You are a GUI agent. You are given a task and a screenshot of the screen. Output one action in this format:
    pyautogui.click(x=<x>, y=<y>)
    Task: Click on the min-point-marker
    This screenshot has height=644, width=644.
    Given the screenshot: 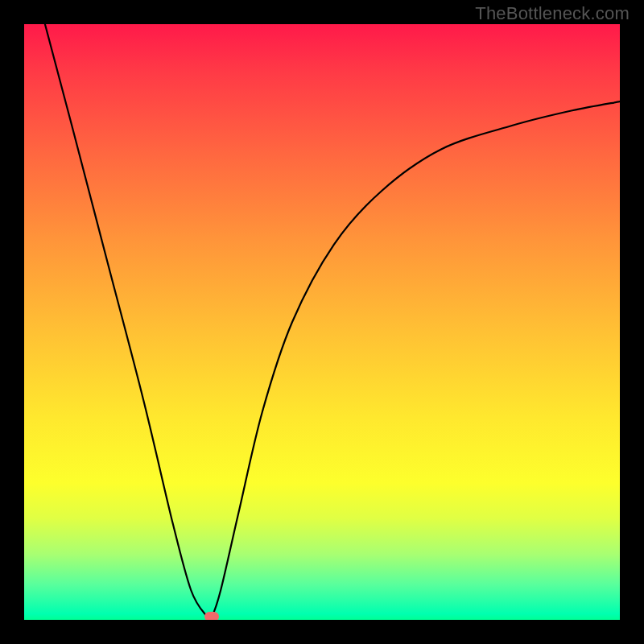 What is the action you would take?
    pyautogui.click(x=212, y=616)
    